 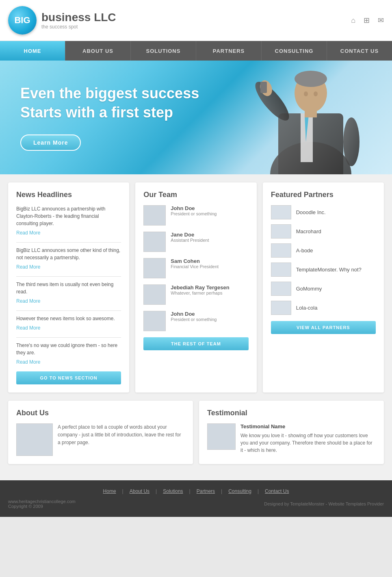 What do you see at coordinates (101, 432) in the screenshot?
I see `about-card: About Us A perfect place to tell a coupl…` at bounding box center [101, 432].